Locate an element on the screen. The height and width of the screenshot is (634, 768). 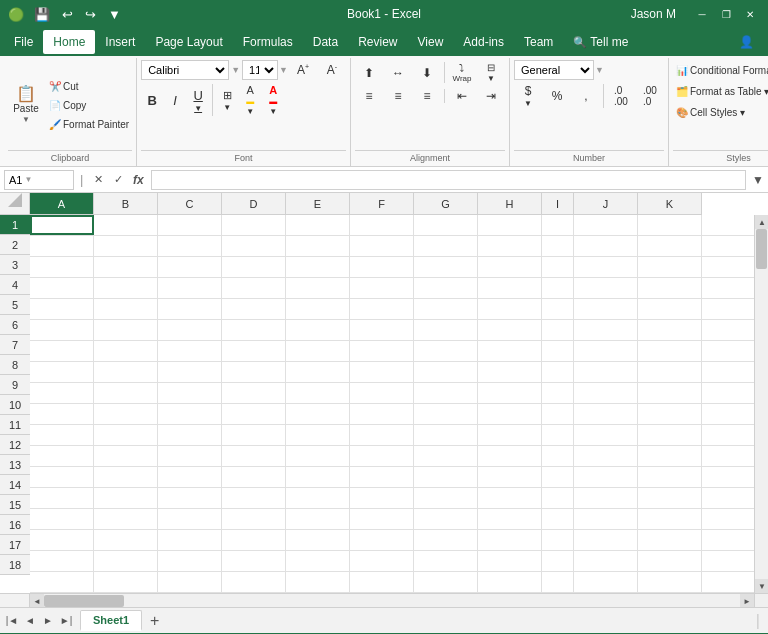
format-as-table-button: 🗂️ Format as Table ▾ is located at coordinates (720, 91).